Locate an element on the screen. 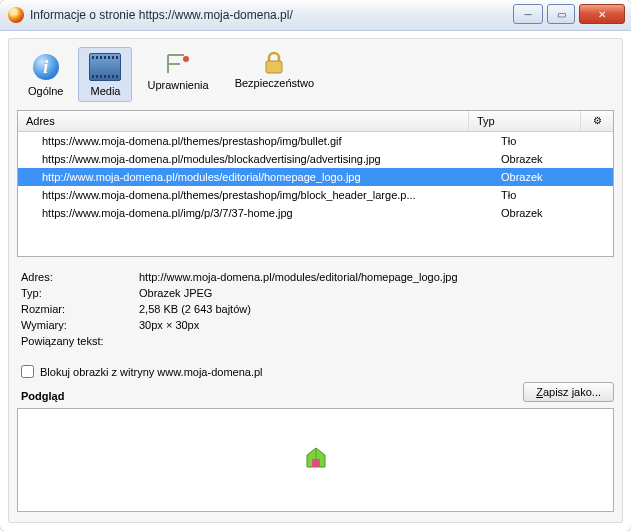 This screenshot has width=631, height=531. label-dimensions: Wymiary: is located at coordinates (78, 325).